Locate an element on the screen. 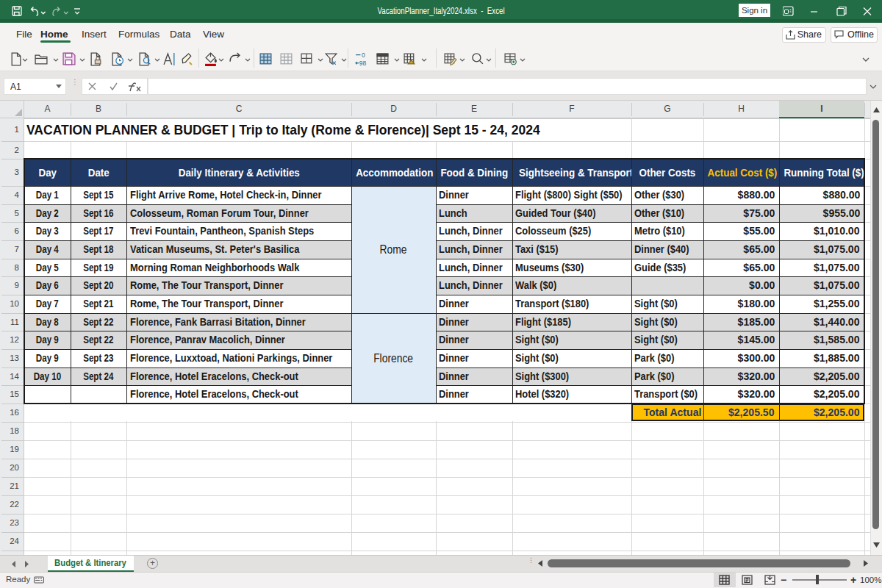 This screenshot has height=588, width=882. svg-text: 0 is located at coordinates (363, 56).